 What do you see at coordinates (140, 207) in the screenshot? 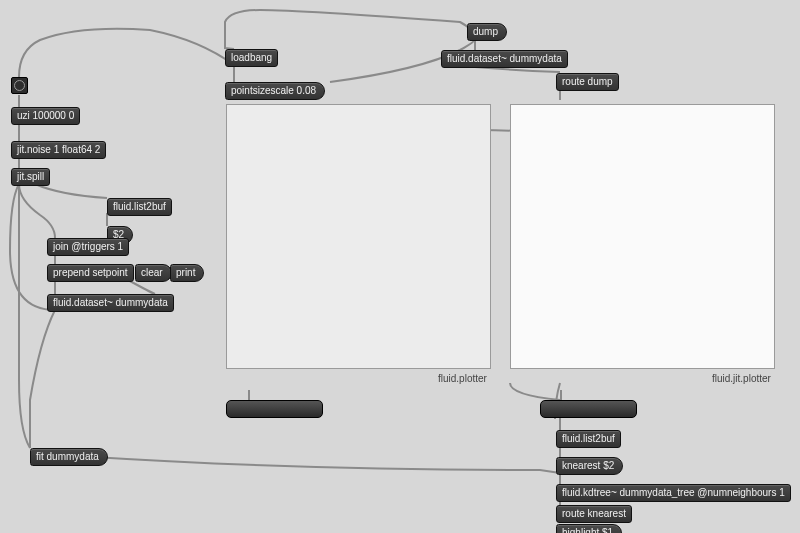
I see `fluid-list2buf-object-1: fluid.list2buf` at bounding box center [140, 207].